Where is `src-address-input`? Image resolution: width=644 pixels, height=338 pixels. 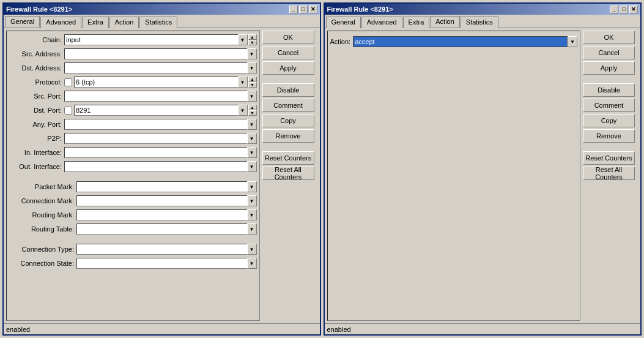 src-address-input is located at coordinates (160, 54).